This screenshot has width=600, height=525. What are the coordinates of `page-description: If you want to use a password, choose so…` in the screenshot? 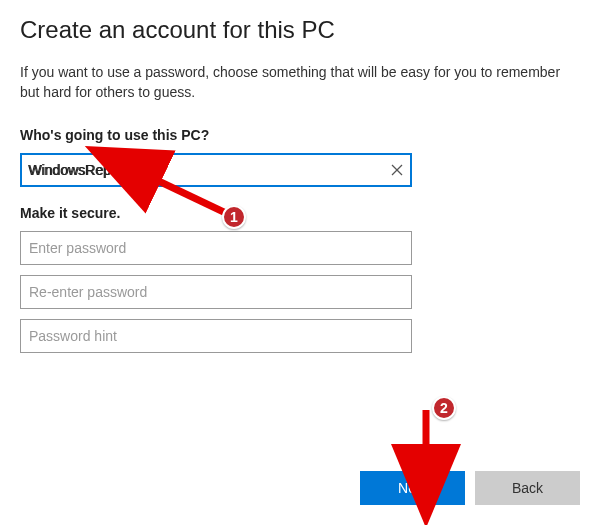 It's located at (300, 82).